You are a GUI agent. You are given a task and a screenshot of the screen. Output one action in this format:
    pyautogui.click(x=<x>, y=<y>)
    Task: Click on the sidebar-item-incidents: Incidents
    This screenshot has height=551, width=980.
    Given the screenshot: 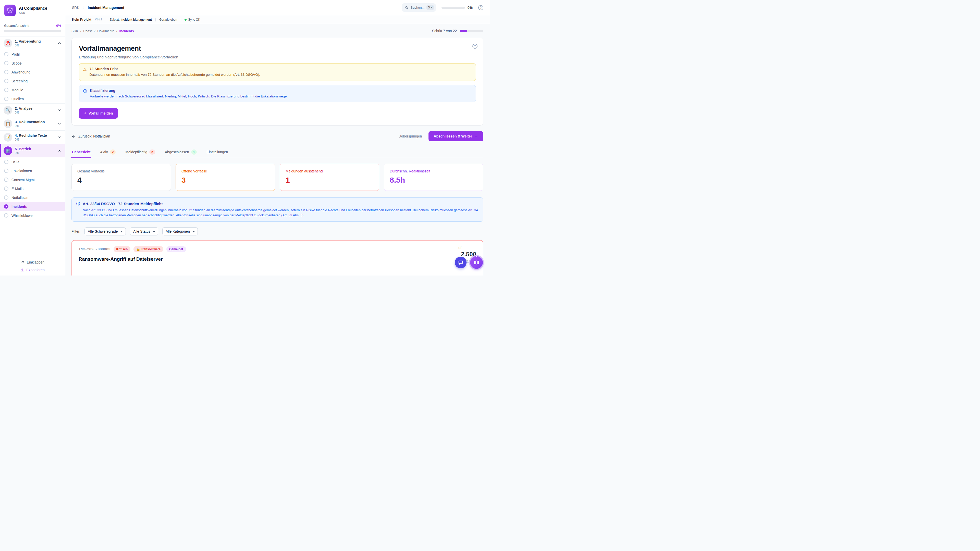 What is the action you would take?
    pyautogui.click(x=33, y=206)
    